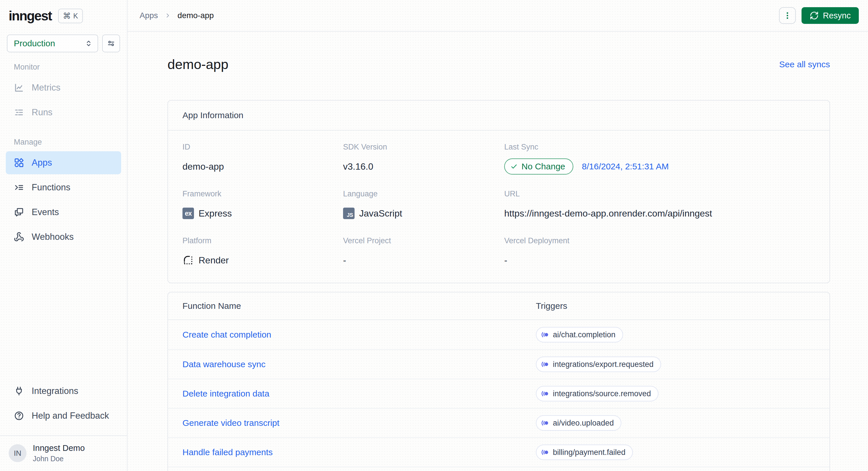 The width and height of the screenshot is (868, 471). Describe the element at coordinates (19, 112) in the screenshot. I see `runs-list-icon` at that location.